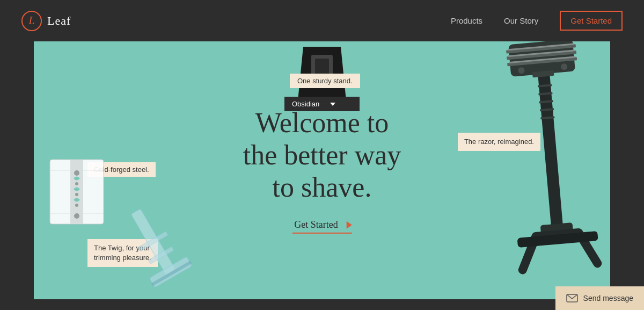 The width and height of the screenshot is (644, 310). What do you see at coordinates (322, 227) in the screenshot?
I see `get-started-hero-button: Get Started` at bounding box center [322, 227].